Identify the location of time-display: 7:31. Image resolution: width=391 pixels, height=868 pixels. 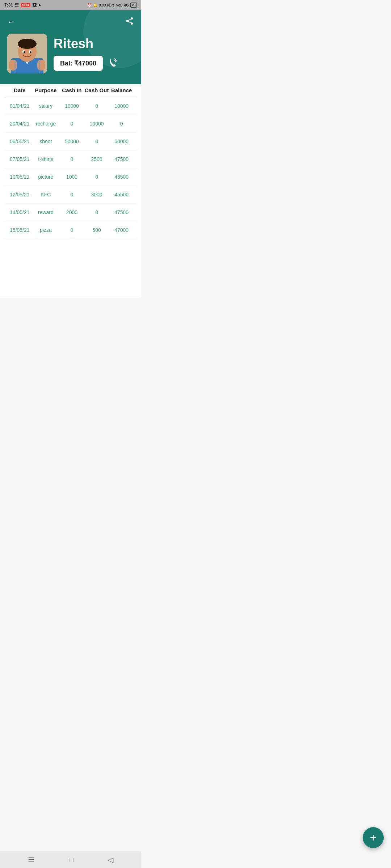
(9, 5).